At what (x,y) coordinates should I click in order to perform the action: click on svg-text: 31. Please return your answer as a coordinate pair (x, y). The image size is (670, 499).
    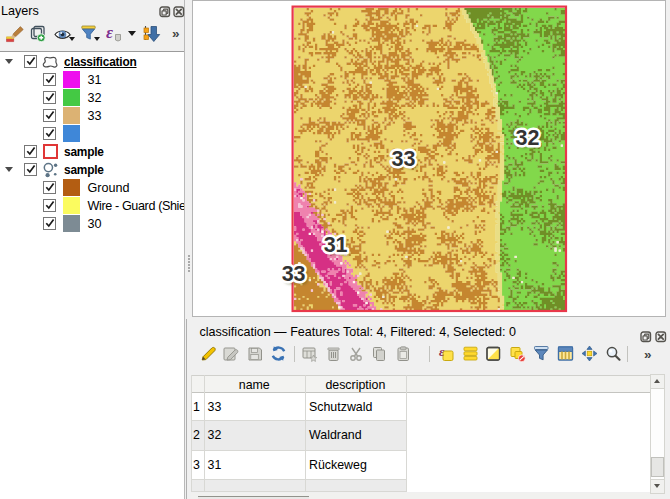
    Looking at the image, I should click on (336, 245).